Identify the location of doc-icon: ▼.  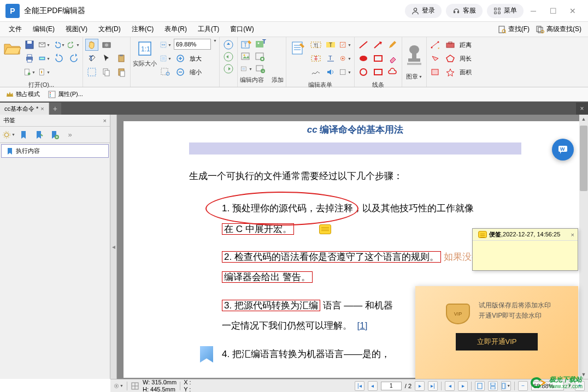
(30, 72).